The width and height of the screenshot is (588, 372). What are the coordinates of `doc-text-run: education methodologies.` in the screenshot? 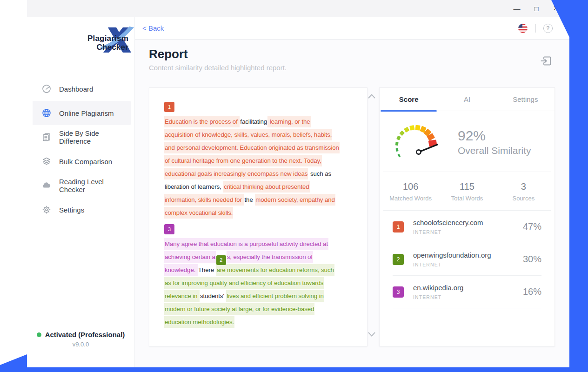 It's located at (199, 322).